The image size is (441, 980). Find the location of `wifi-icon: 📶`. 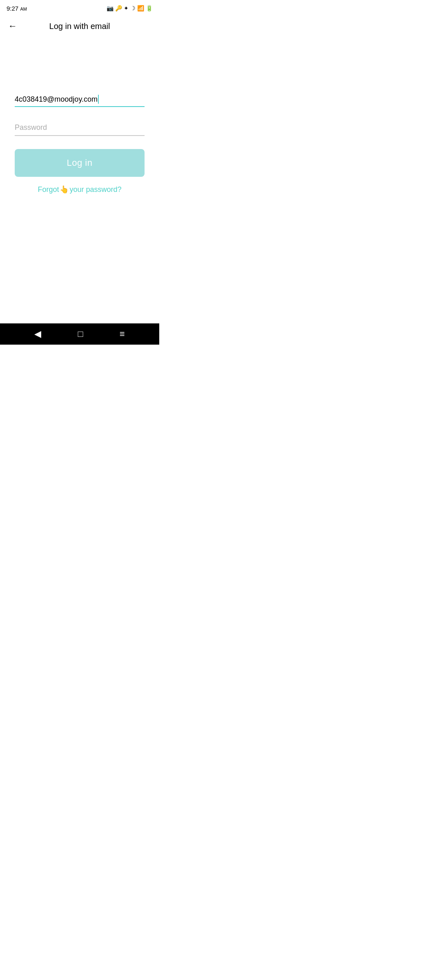

wifi-icon: 📶 is located at coordinates (140, 8).